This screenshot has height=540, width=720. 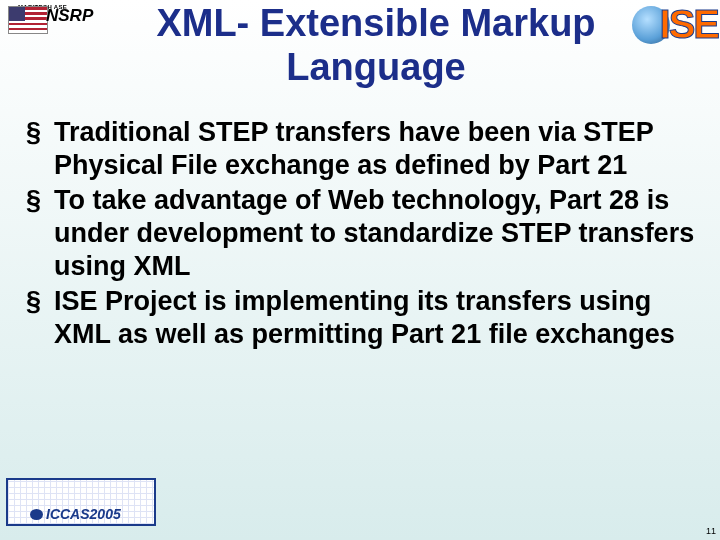 What do you see at coordinates (84, 514) in the screenshot?
I see `iccas-label: ICCAS2005` at bounding box center [84, 514].